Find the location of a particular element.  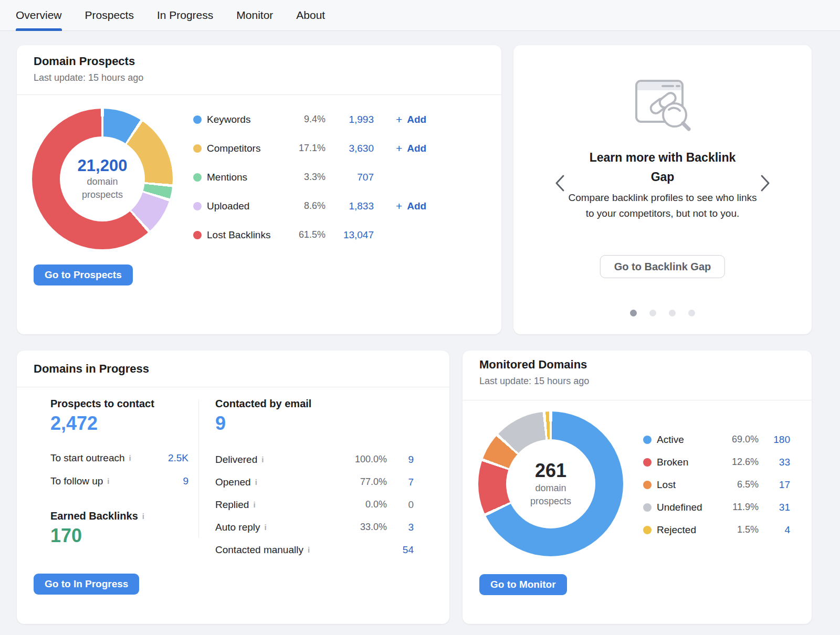

lost-color-dot is located at coordinates (647, 485).